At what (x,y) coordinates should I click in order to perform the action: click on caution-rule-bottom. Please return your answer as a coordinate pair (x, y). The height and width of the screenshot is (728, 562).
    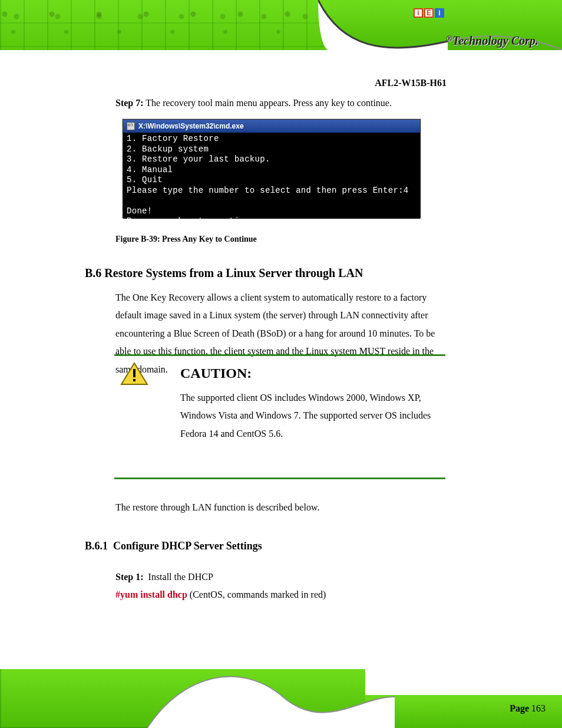
    Looking at the image, I should click on (280, 479).